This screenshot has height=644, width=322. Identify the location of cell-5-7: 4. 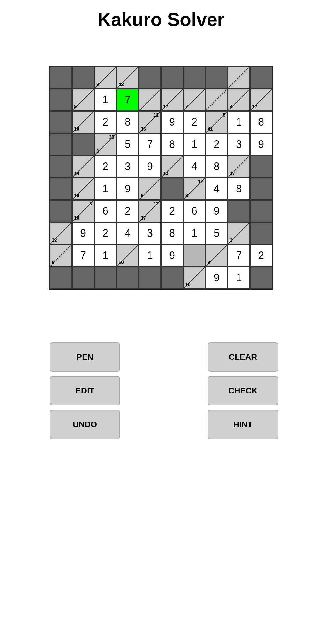
(217, 189).